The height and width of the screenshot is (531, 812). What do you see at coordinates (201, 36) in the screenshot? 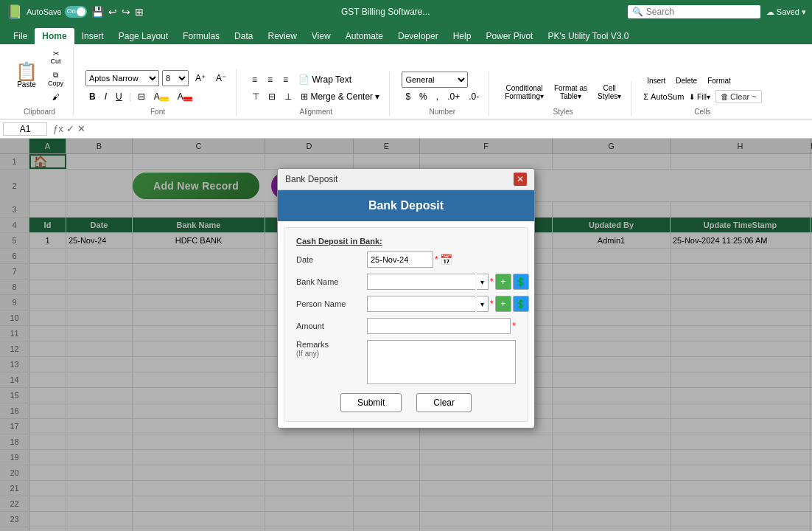
I see `tab-formulas: Formulas` at bounding box center [201, 36].